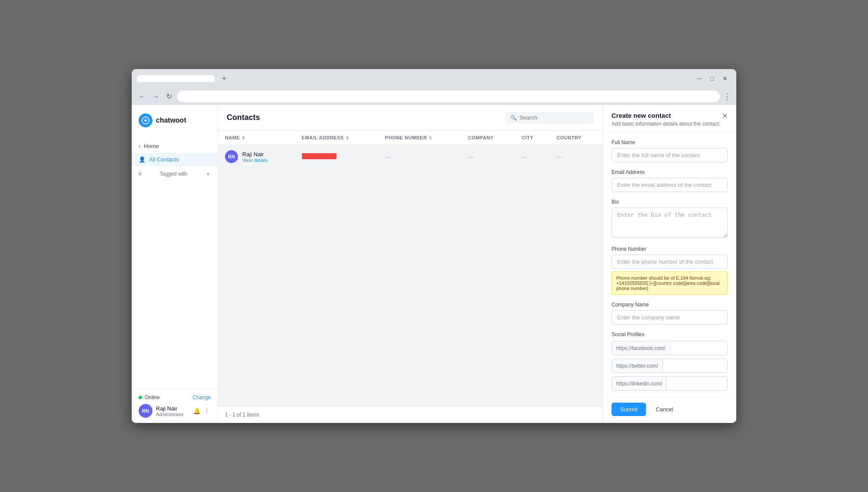 This screenshot has width=868, height=492. I want to click on sidebar-item-all-contacts: 👤 All Contacts, so click(174, 160).